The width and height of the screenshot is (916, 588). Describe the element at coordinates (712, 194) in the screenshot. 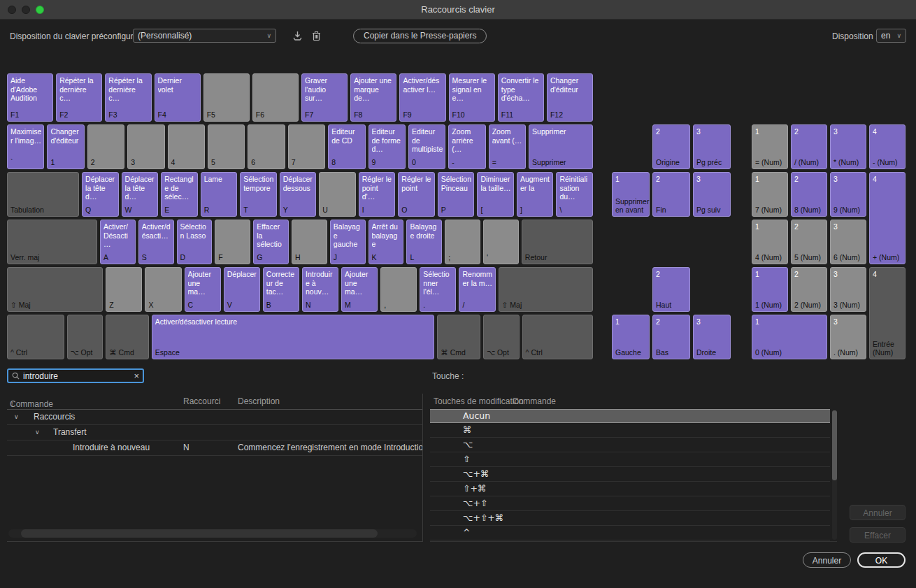

I see `key-pg-suiv: 3Pg suiv` at that location.